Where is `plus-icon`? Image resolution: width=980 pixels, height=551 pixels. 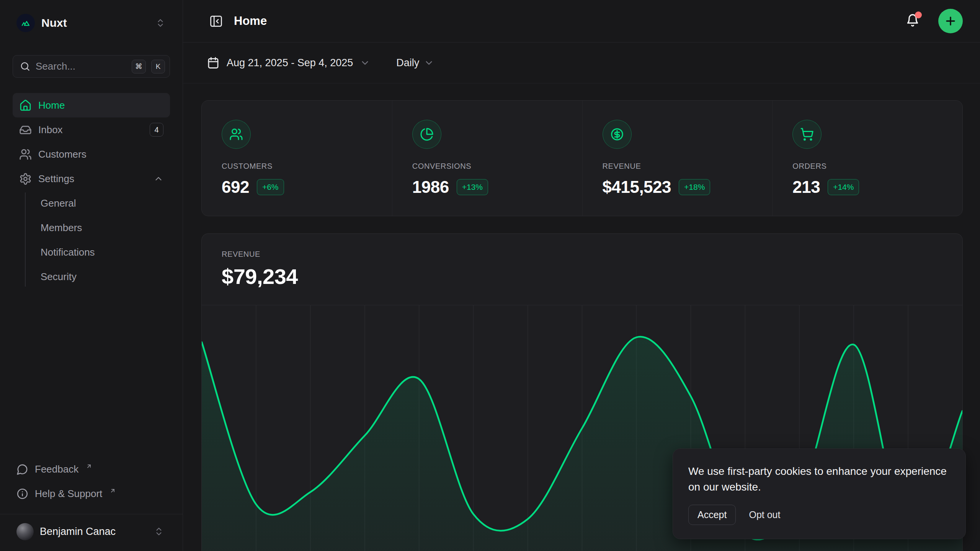
plus-icon is located at coordinates (951, 21).